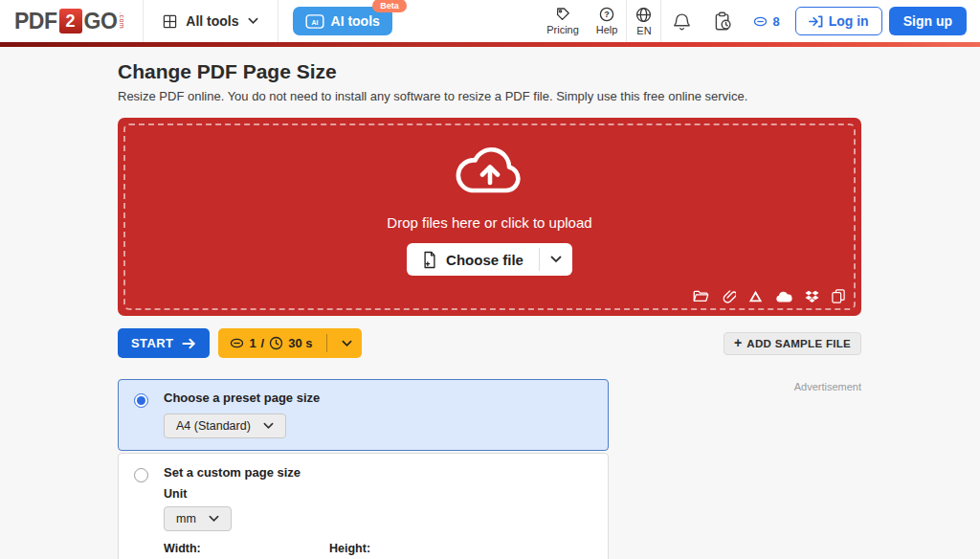 The height and width of the screenshot is (559, 980). What do you see at coordinates (729, 297) in the screenshot?
I see `link-icon` at bounding box center [729, 297].